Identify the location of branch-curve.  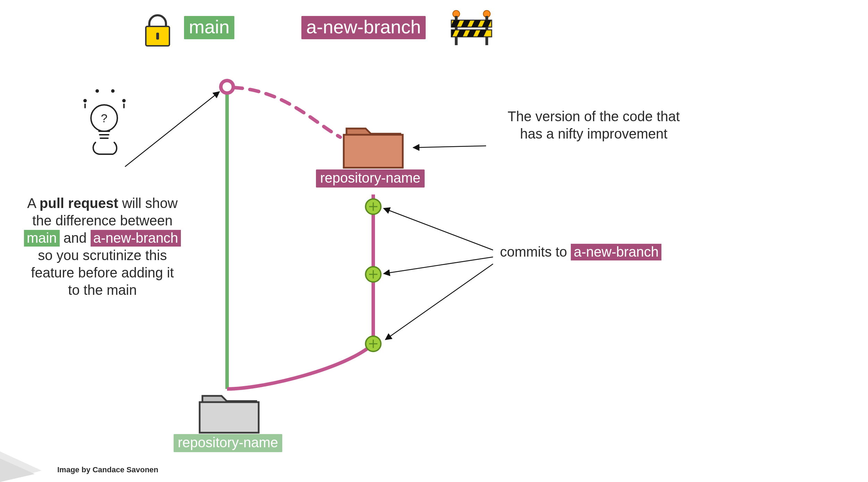
(300, 366).